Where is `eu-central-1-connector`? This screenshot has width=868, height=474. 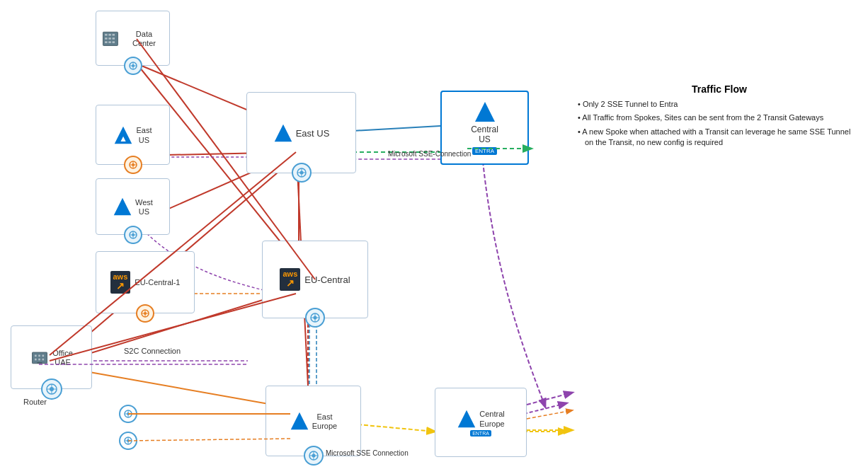
eu-central-1-connector is located at coordinates (145, 313).